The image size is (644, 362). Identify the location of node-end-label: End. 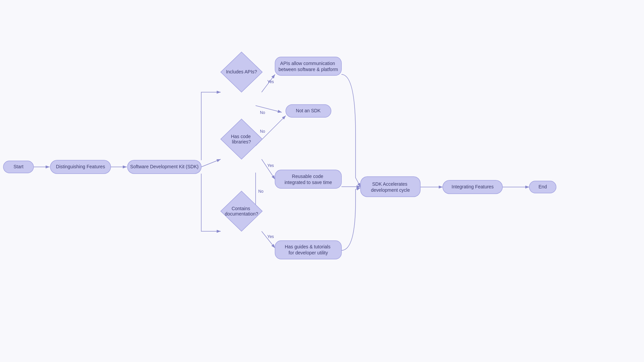
(543, 187).